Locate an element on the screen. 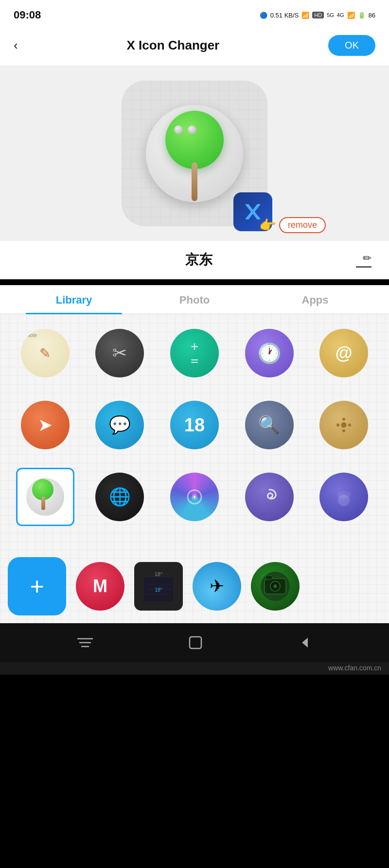 This screenshot has height=868, width=389. tabs-row: Library Photo Apps is located at coordinates (194, 300).